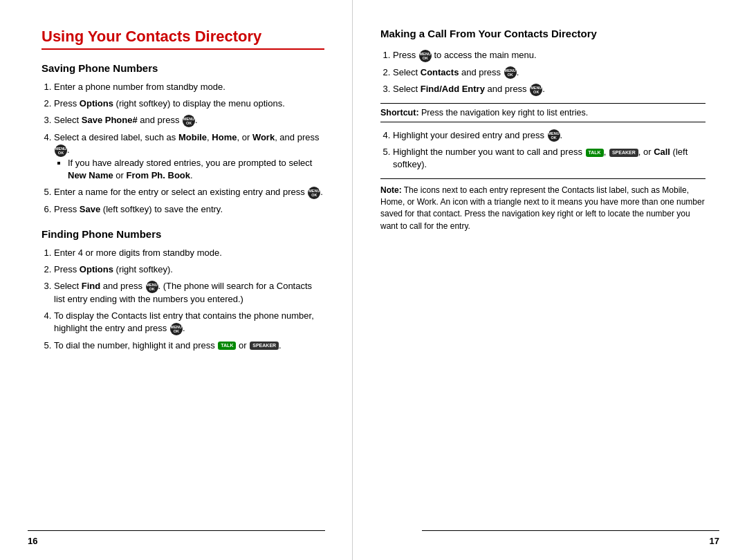  I want to click on making-title: Making a Call From Your Contacts Directo…, so click(543, 33).